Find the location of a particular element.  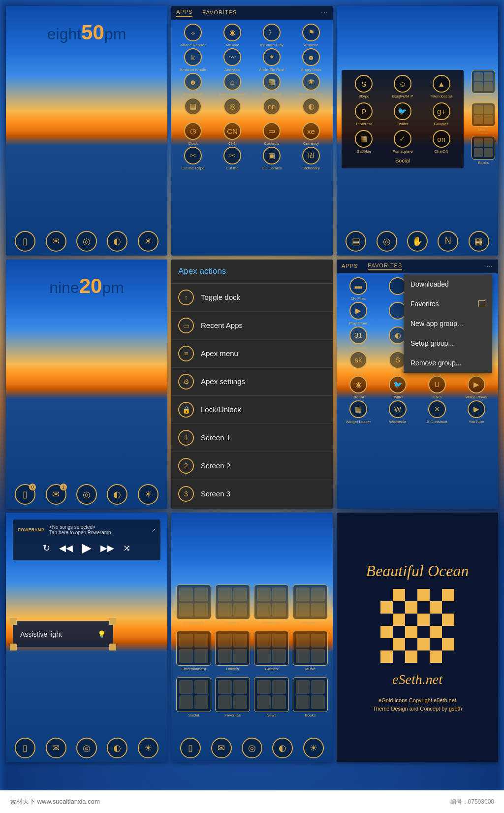

app-Currency: xeCurrency is located at coordinates (311, 134).